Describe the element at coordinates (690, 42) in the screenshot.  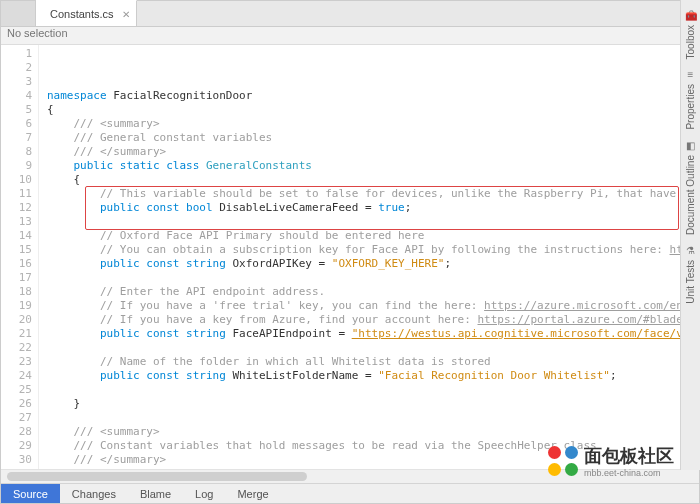
I see `rail-label: Toolbox` at that location.